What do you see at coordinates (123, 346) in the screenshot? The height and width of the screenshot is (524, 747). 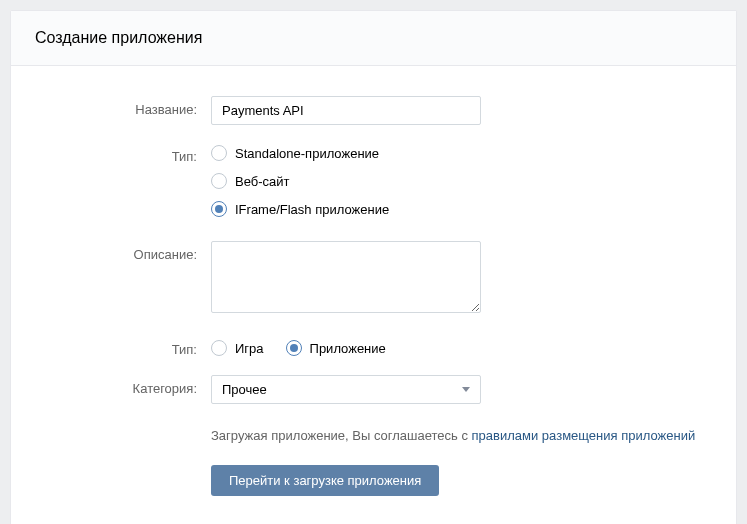 I see `type2-label: Тип:` at bounding box center [123, 346].